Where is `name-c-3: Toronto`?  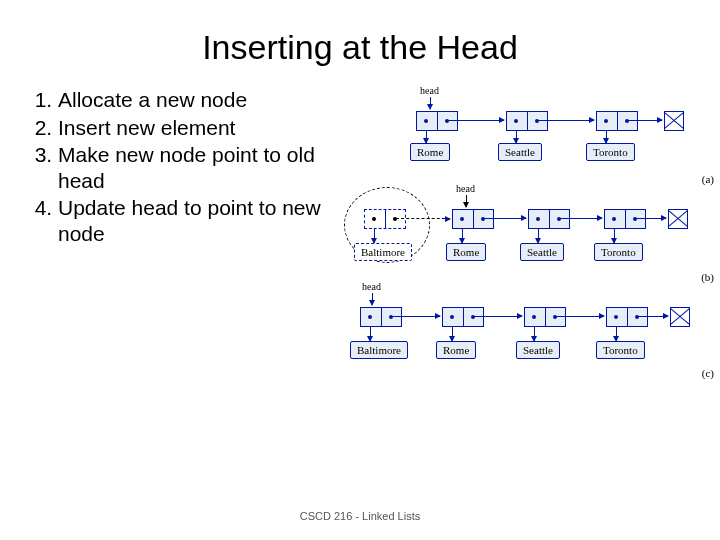 name-c-3: Toronto is located at coordinates (620, 350).